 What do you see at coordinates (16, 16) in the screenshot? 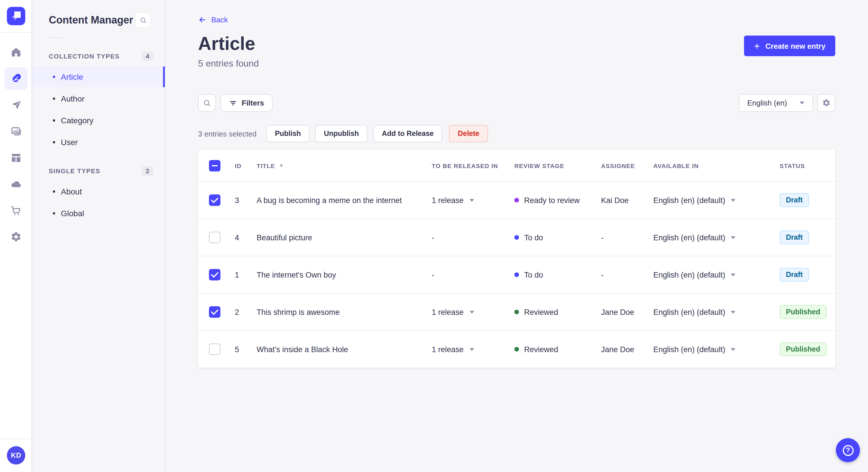
I see `logo-cell` at bounding box center [16, 16].